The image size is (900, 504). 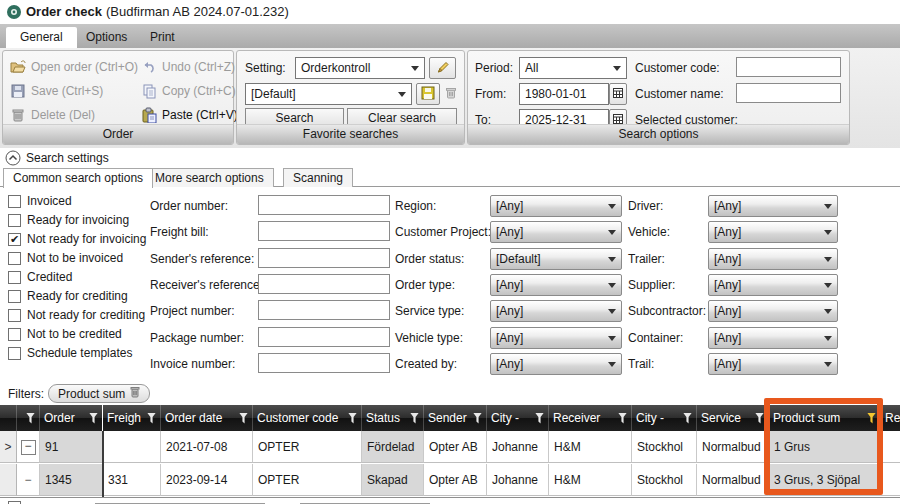 What do you see at coordinates (66, 258) in the screenshot?
I see `checkbox-not-to-be-invoiced: Not to be invoiced` at bounding box center [66, 258].